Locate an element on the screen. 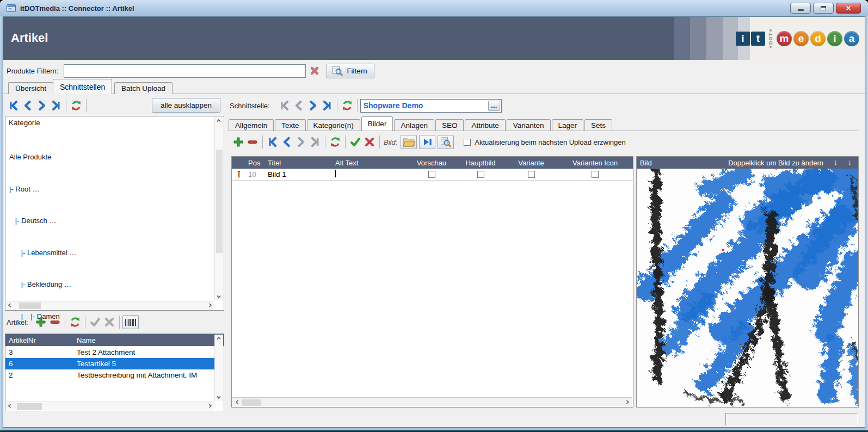  schnittstelle-label: Schnittstelle: is located at coordinates (250, 106).